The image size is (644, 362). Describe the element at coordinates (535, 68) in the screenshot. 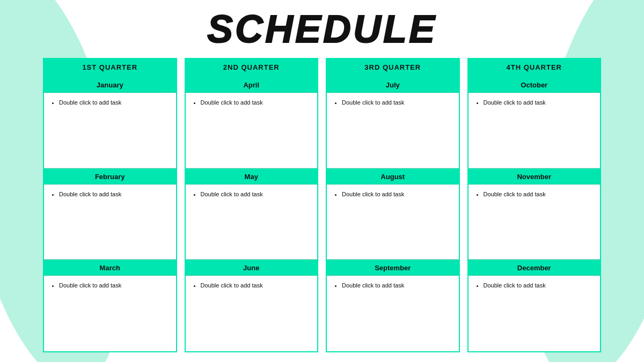

I see `quarter-header-4: 4TH QUARTER` at that location.